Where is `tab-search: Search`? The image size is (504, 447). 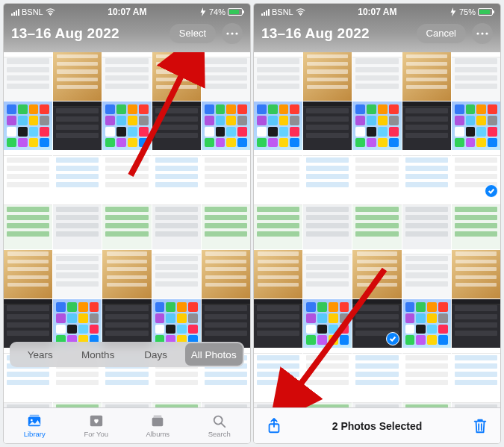 tab-search: Search is located at coordinates (220, 425).